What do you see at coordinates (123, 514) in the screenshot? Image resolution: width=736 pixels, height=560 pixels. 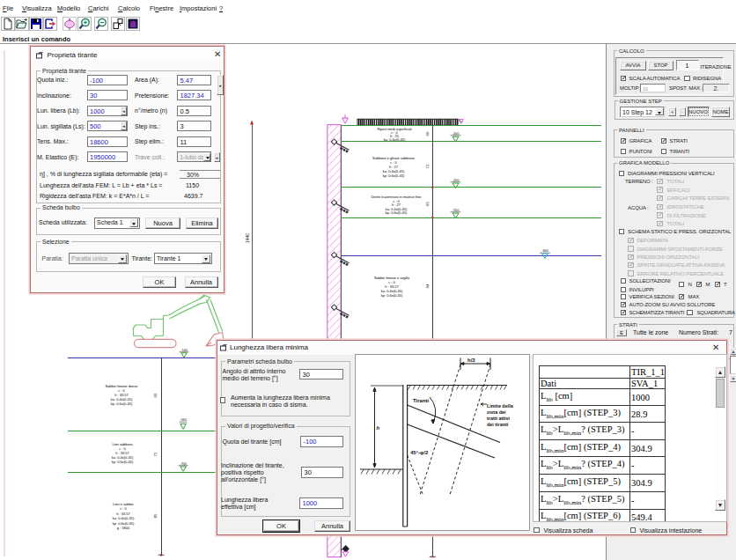 I see `svg-text: fi : 33.57` at bounding box center [123, 514].